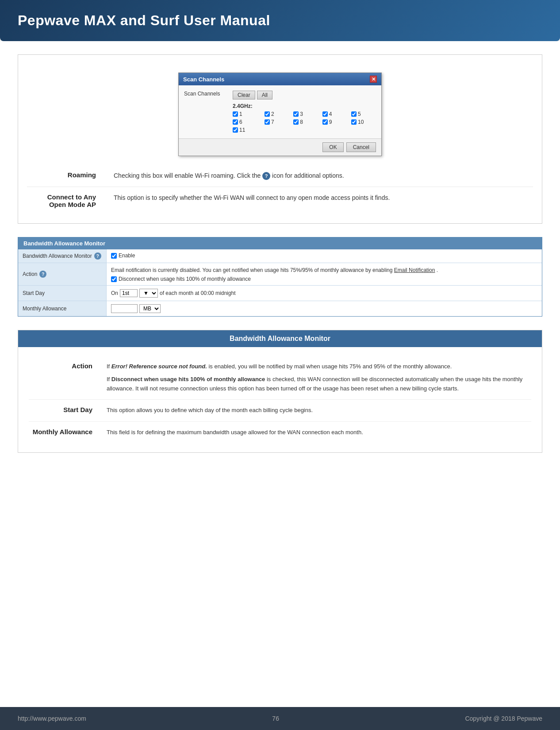 The height and width of the screenshot is (730, 560). Describe the element at coordinates (67, 201) in the screenshot. I see `connect-label: Connect to Any Open Mode AP` at that location.